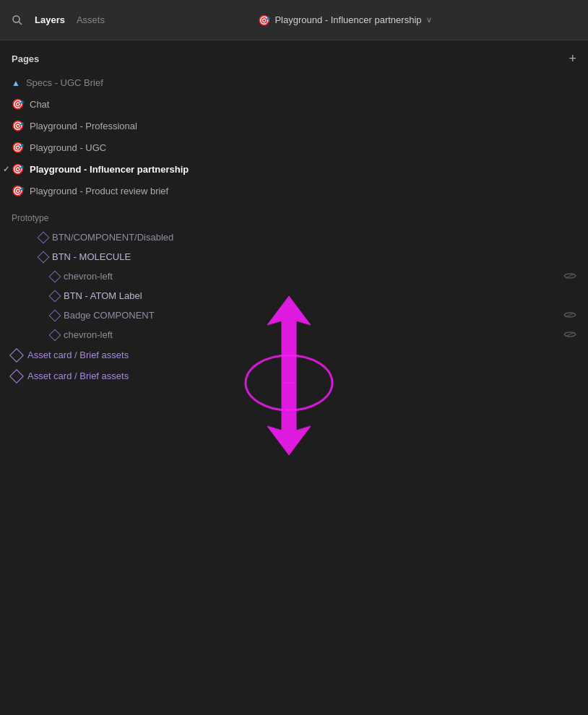  What do you see at coordinates (17, 191) in the screenshot?
I see `product-chess-icon: 🎯` at bounding box center [17, 191].